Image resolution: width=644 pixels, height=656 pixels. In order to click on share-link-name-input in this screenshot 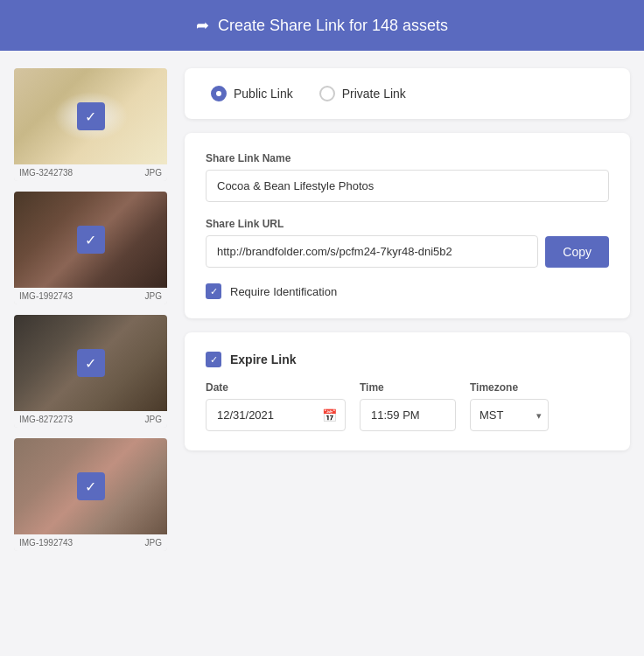, I will do `click(408, 185)`.